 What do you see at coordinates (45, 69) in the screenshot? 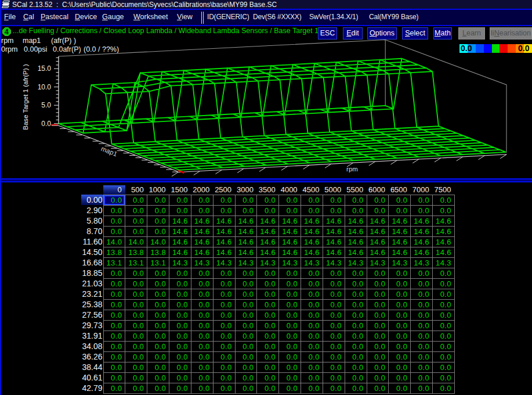
I see `svg-text: 15.0` at bounding box center [45, 69].